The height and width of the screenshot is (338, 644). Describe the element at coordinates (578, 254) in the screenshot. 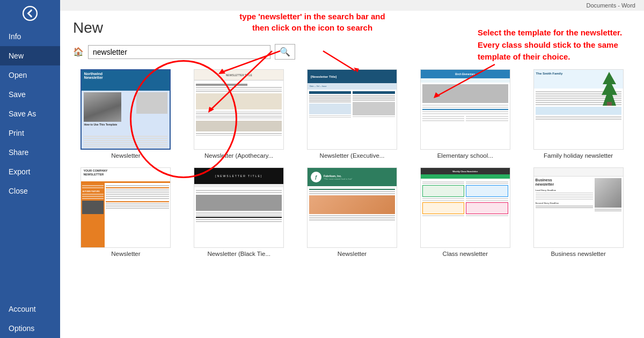

I see `template-label-10: Business newsletter` at that location.